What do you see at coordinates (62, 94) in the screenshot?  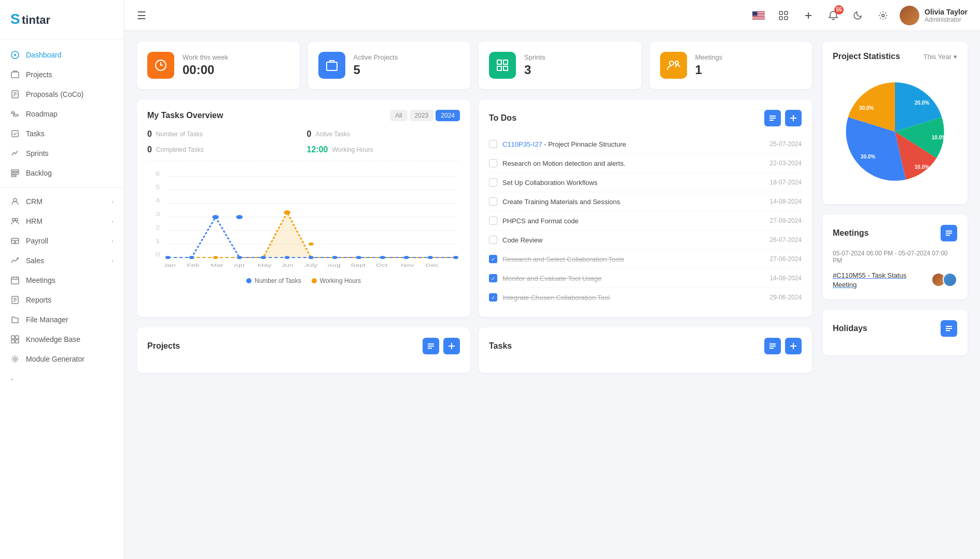 I see `sidebar-item-proposals: Proposals (CoCo)` at bounding box center [62, 94].